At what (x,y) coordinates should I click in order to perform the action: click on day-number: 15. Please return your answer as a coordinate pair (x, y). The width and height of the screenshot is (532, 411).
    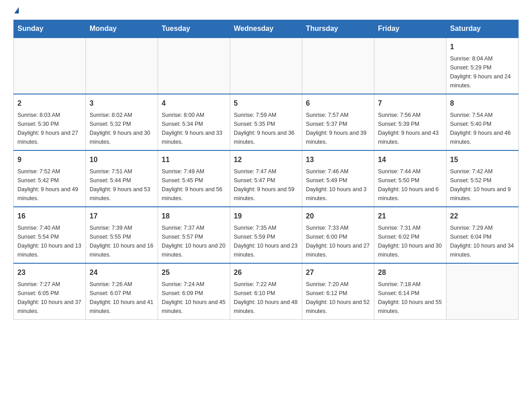
    Looking at the image, I should click on (482, 160).